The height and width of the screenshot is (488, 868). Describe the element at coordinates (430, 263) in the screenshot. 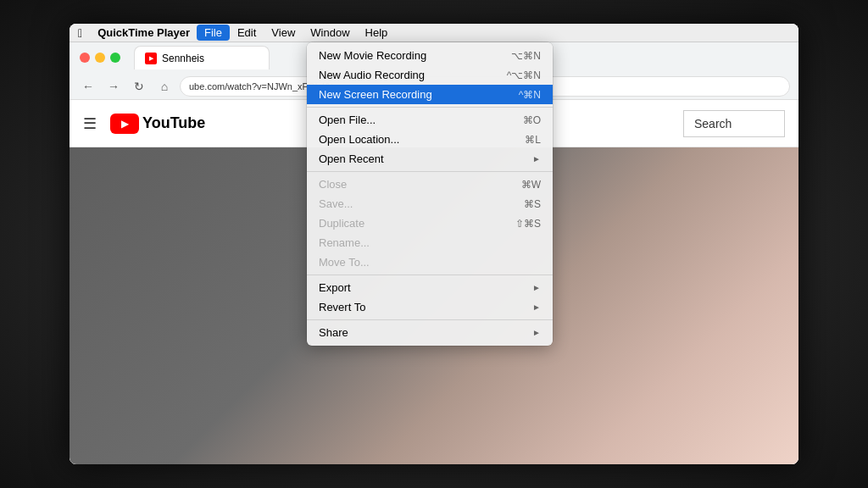

I see `menu-move-to: Move To...` at that location.